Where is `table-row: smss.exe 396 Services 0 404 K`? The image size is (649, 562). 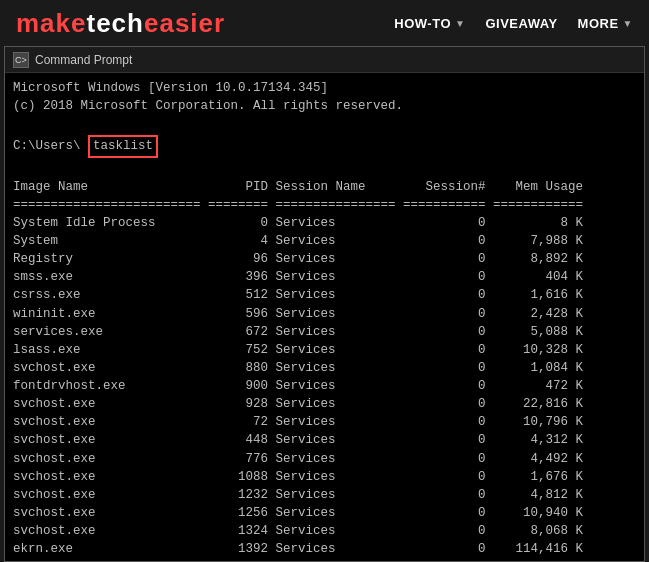
table-row: smss.exe 396 Services 0 404 K is located at coordinates (324, 277).